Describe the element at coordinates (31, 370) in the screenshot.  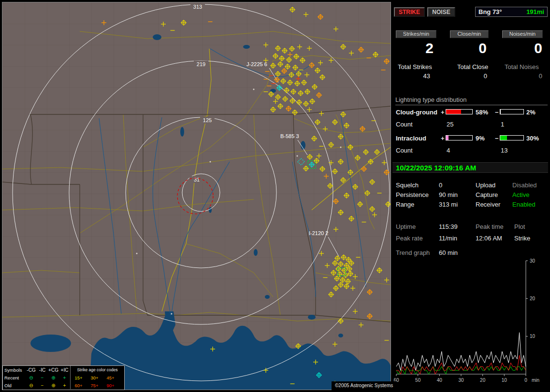
I see `legend-column-header: -CG` at that location.